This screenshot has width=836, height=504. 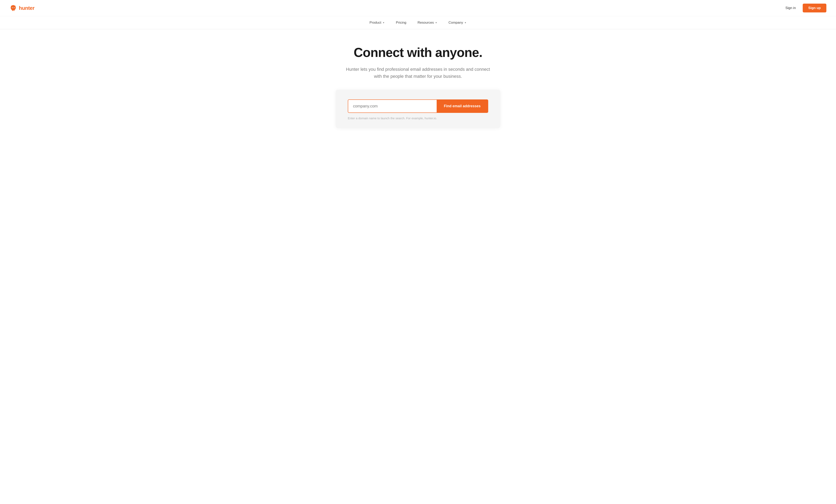 I want to click on search-card: Find email addresses Enter a domain name…, so click(x=418, y=109).